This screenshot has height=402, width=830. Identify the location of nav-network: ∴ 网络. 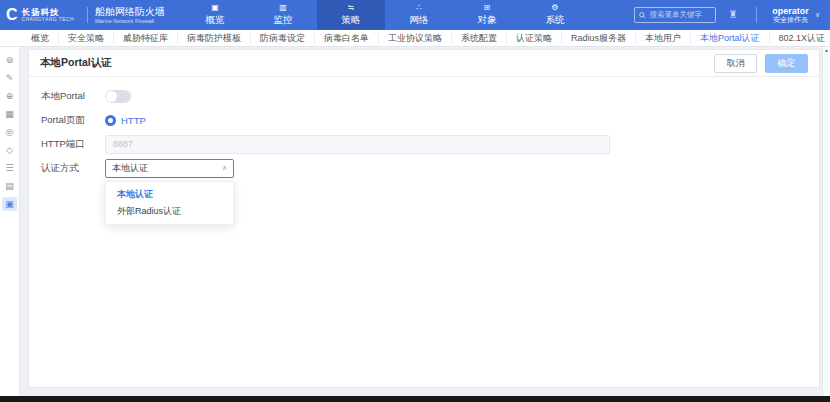
(419, 15).